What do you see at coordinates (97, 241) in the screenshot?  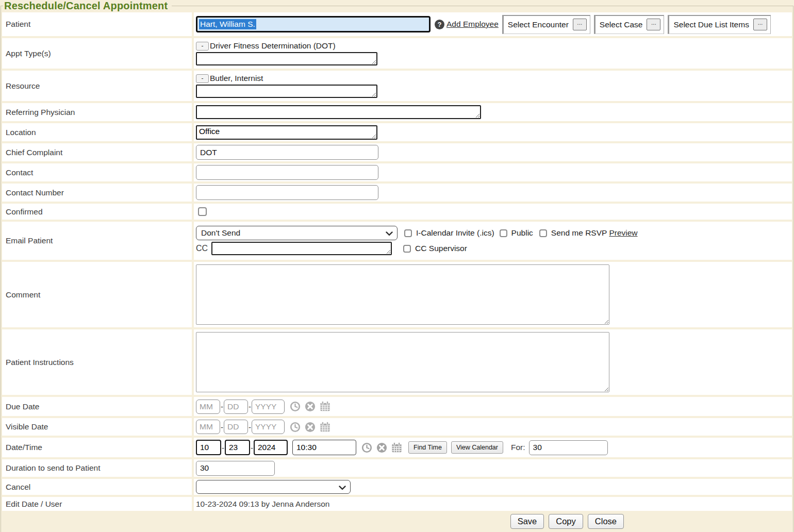 I see `email-patient-label: Email Patient` at bounding box center [97, 241].